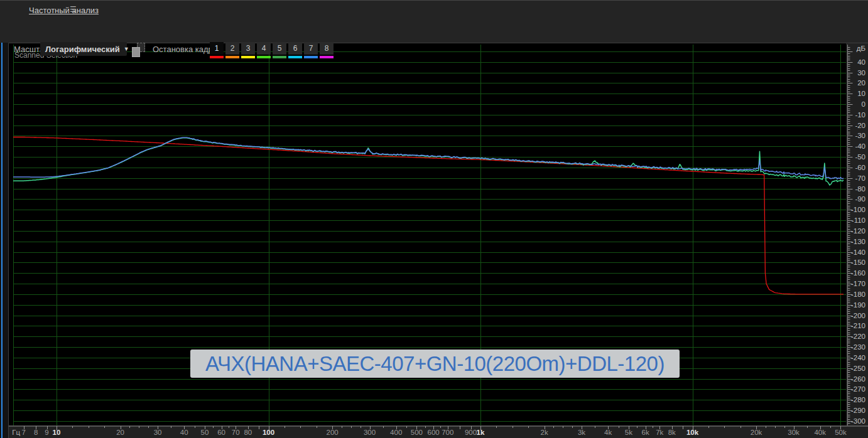 The height and width of the screenshot is (438, 868). I want to click on svg-text: -300, so click(858, 421).